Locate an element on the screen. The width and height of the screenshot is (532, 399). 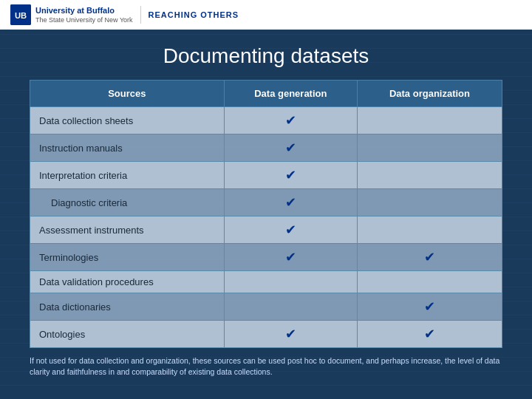
source-cell: Ontologies is located at coordinates (127, 334).